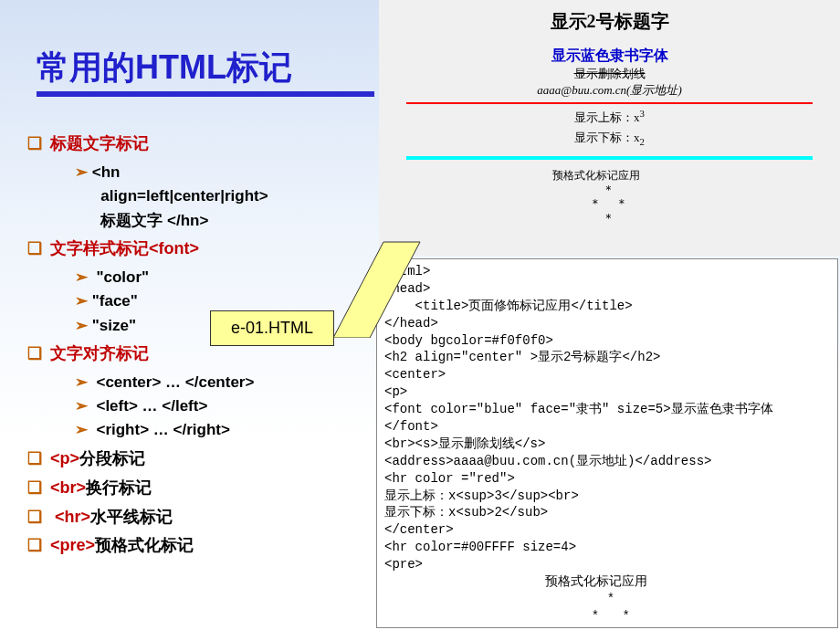 The image size is (840, 630). Describe the element at coordinates (610, 74) in the screenshot. I see `preview-strike: 显示删除划线` at that location.